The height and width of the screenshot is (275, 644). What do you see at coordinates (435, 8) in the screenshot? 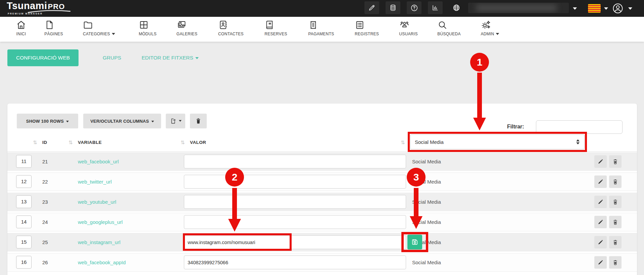
I see `stats-button` at bounding box center [435, 8].